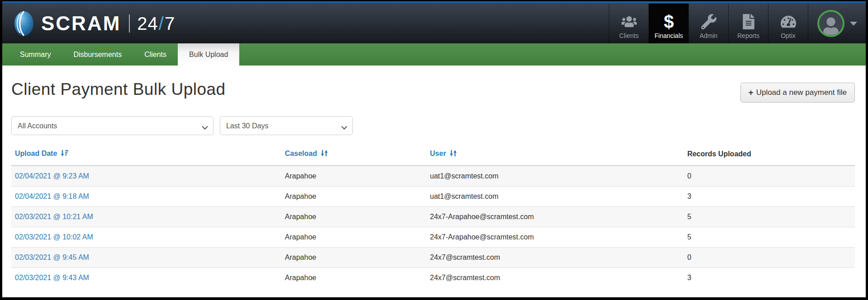 The width and height of the screenshot is (868, 300). I want to click on table-row: 02/03/2021 @ 9:45 AM Arapahoe 24x7@scram…, so click(433, 258).